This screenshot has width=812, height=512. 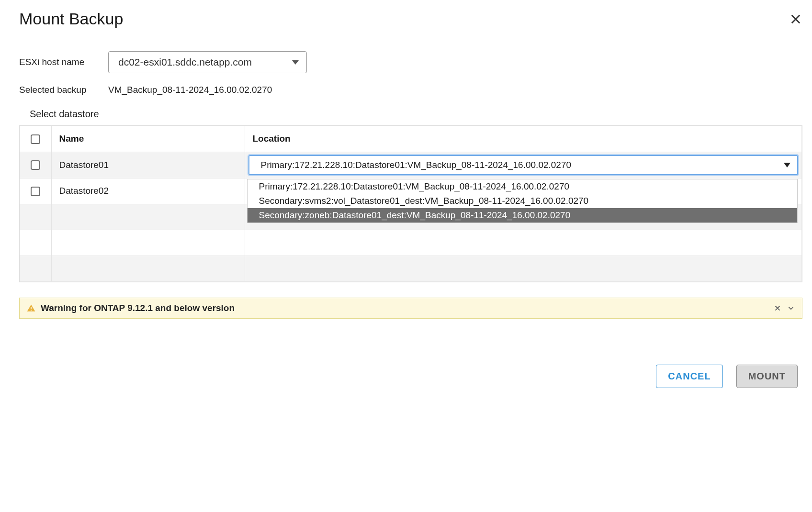 What do you see at coordinates (791, 308) in the screenshot?
I see `warning-expand-icon` at bounding box center [791, 308].